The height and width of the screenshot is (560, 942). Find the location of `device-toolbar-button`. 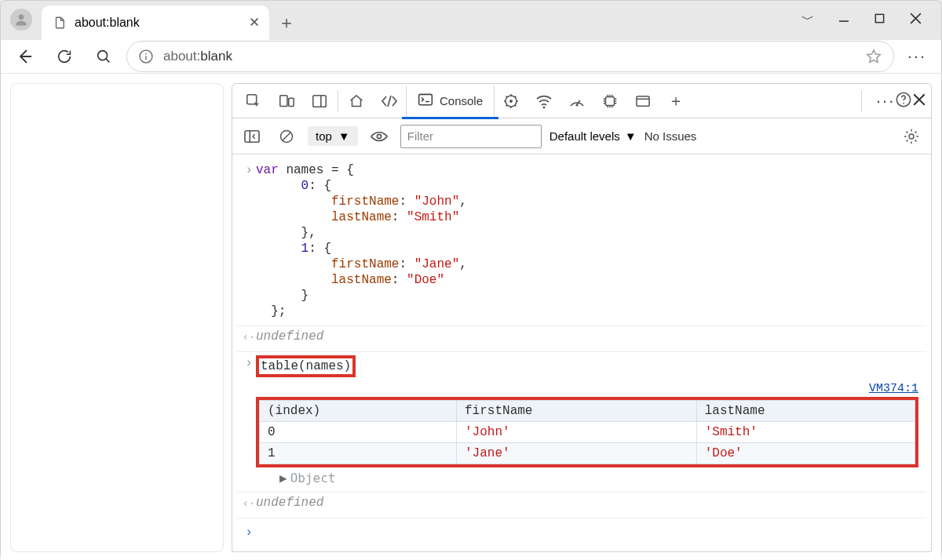

device-toolbar-button is located at coordinates (287, 101).